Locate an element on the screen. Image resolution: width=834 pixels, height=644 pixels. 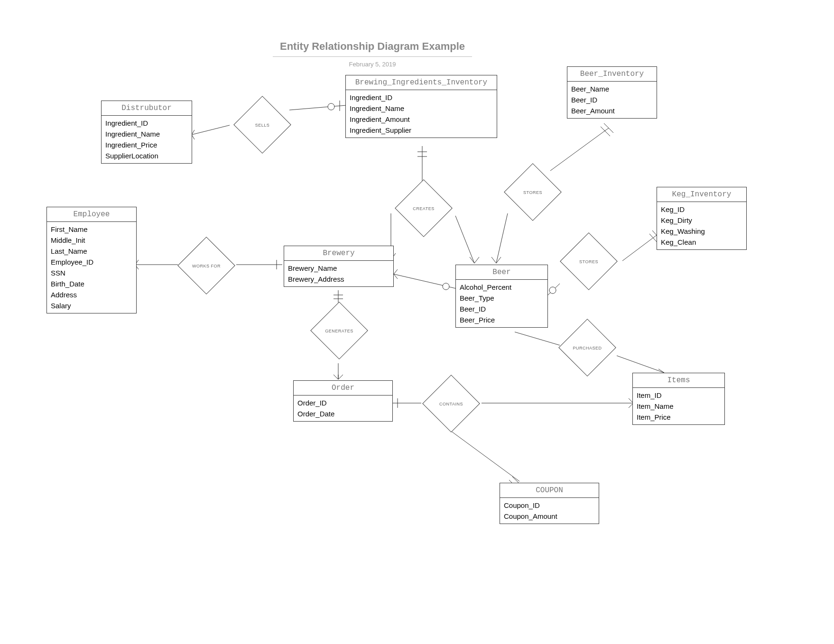
diagram-title: Entity Relationship Diagram Example is located at coordinates (372, 48).